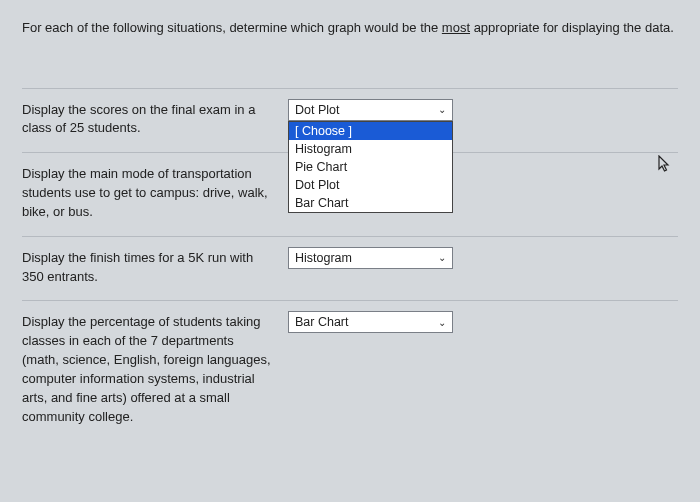 The width and height of the screenshot is (700, 502). I want to click on question-row: Display the finish times for a 5K run wi…, so click(350, 268).